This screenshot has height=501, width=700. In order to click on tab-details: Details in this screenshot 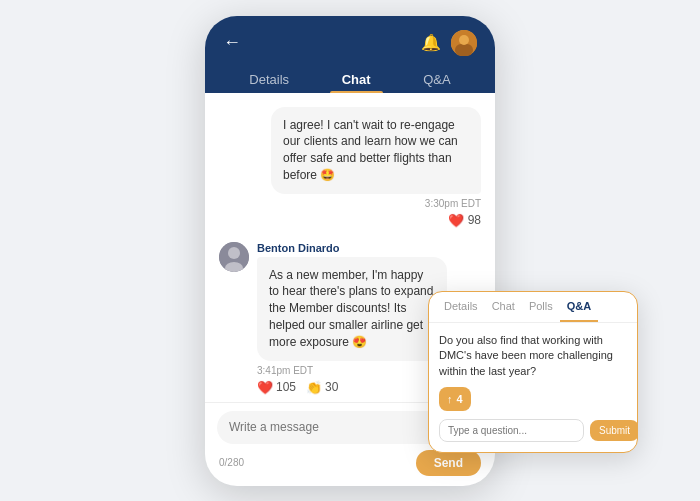, I will do `click(269, 80)`.